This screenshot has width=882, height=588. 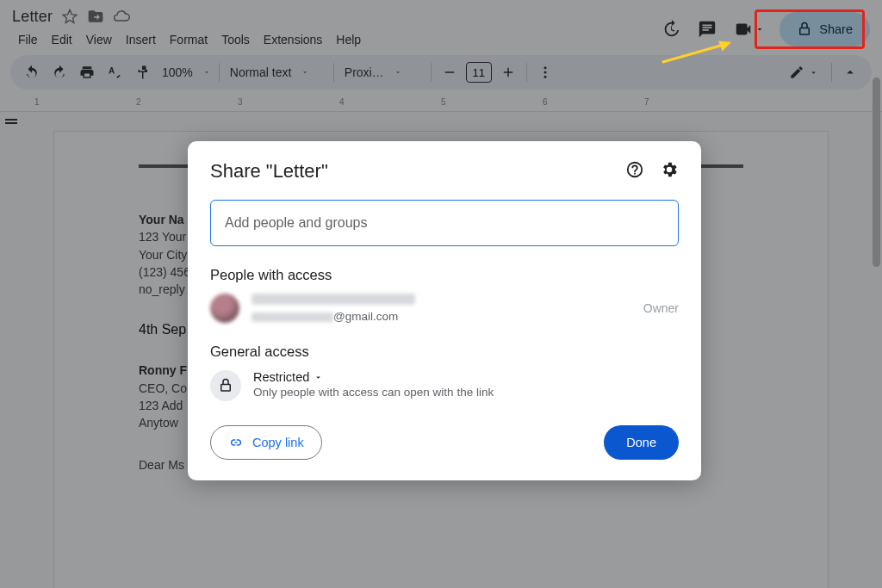 What do you see at coordinates (374, 377) in the screenshot?
I see `general-access-select: Restricted` at bounding box center [374, 377].